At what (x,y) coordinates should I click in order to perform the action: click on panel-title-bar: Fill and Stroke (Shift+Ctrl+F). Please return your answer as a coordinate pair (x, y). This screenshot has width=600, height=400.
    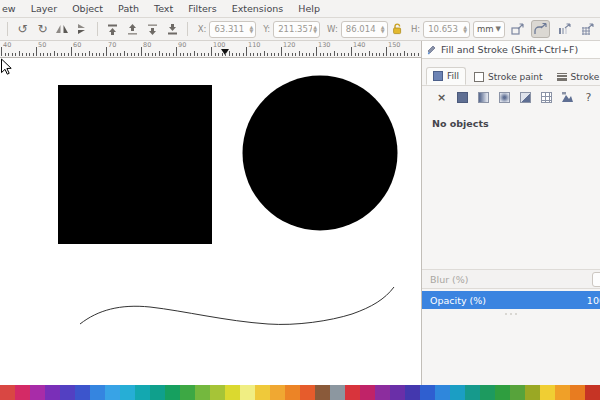
    Looking at the image, I should click on (511, 50).